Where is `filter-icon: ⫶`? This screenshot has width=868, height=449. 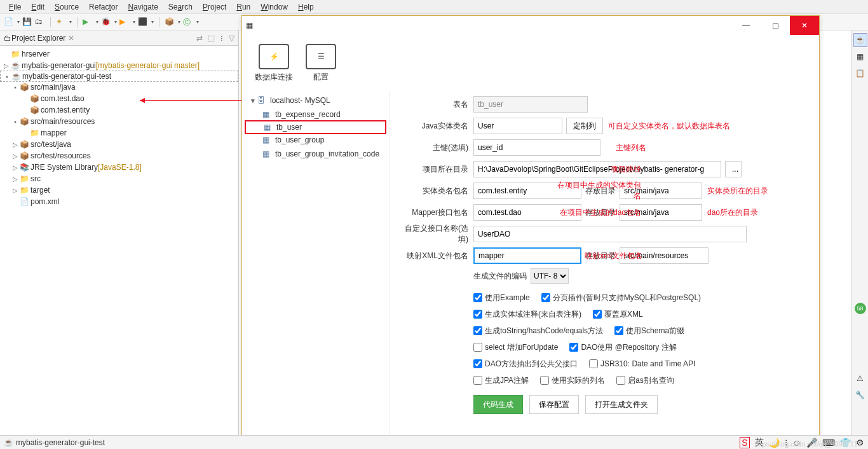
filter-icon: ⫶ is located at coordinates (222, 38).